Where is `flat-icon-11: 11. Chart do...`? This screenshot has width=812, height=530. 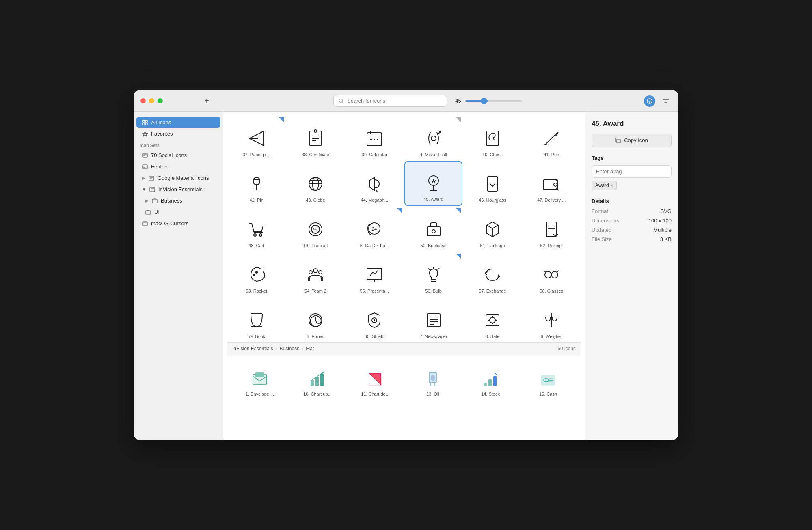
flat-icon-11: 11. Chart do... is located at coordinates (375, 379).